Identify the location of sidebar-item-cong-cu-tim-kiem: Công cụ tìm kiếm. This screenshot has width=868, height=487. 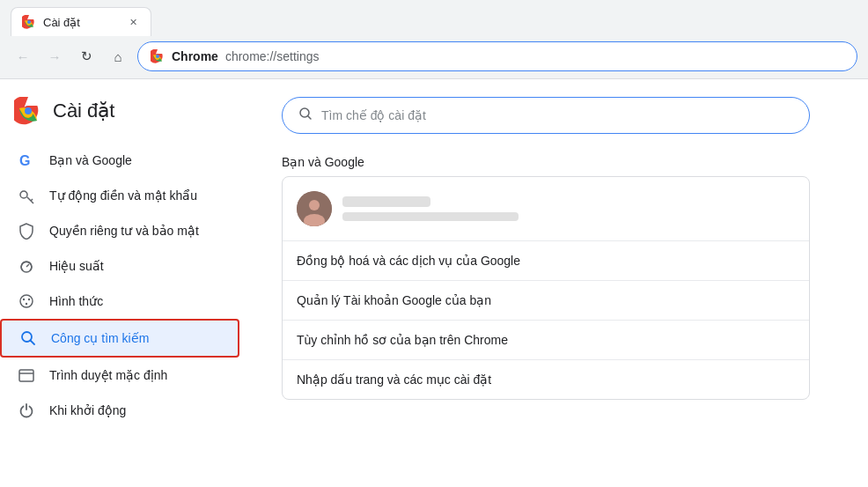
(120, 338).